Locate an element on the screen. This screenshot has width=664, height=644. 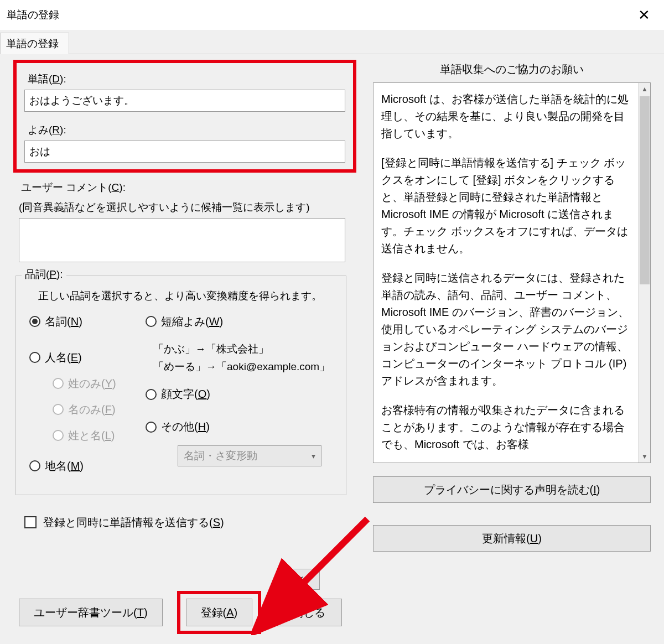
send-info-label: 登録と同時に単語情報を送信する(S) is located at coordinates (134, 522).